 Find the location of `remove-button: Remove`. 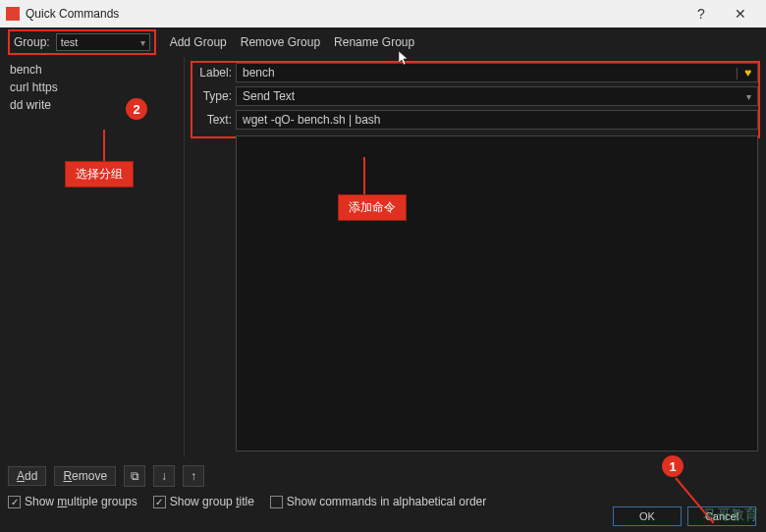

remove-button: Remove is located at coordinates (84, 476).